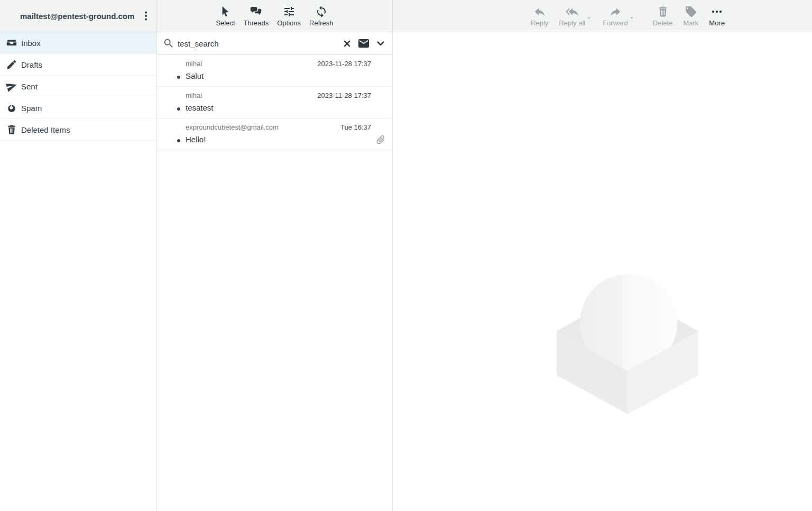 This screenshot has width=812, height=511. Describe the element at coordinates (78, 108) in the screenshot. I see `sidebar-item-spam: Spam` at that location.